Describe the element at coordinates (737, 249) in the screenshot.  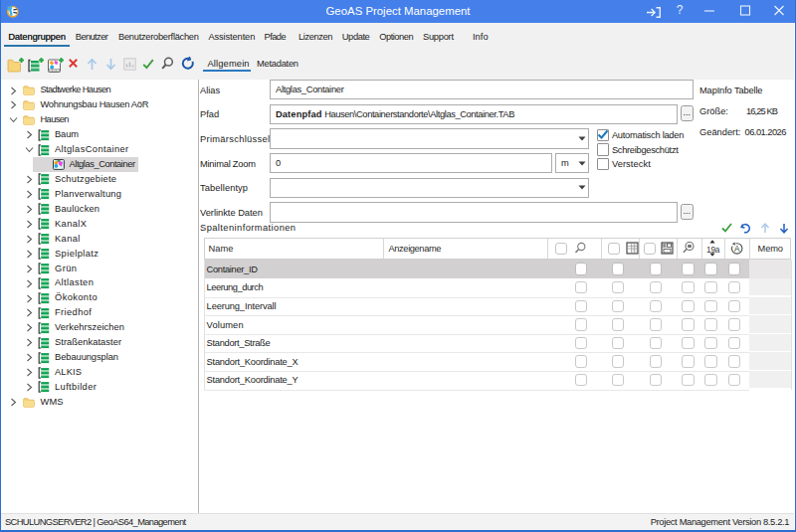
I see `svg-text: A` at that location.